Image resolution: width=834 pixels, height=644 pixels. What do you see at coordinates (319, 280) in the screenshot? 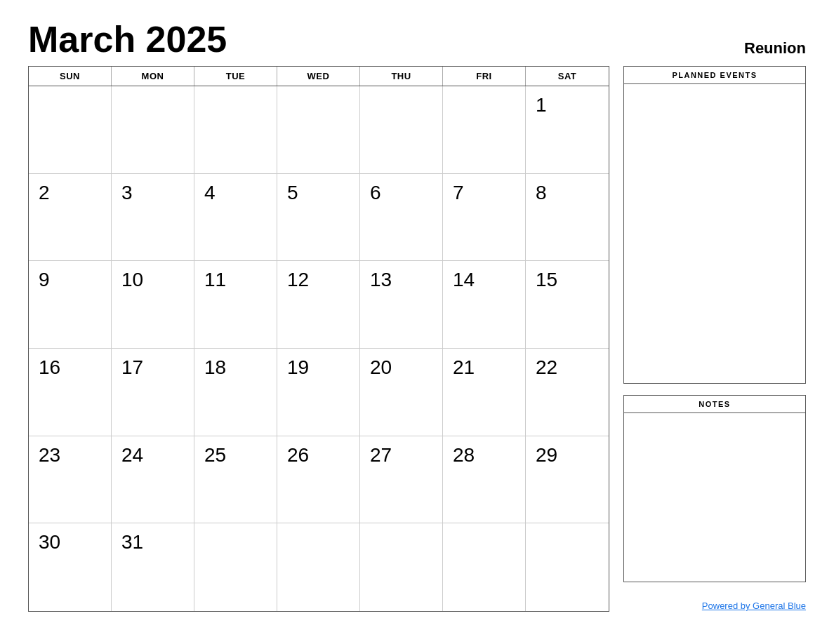
I see `day-number: 12` at bounding box center [319, 280].